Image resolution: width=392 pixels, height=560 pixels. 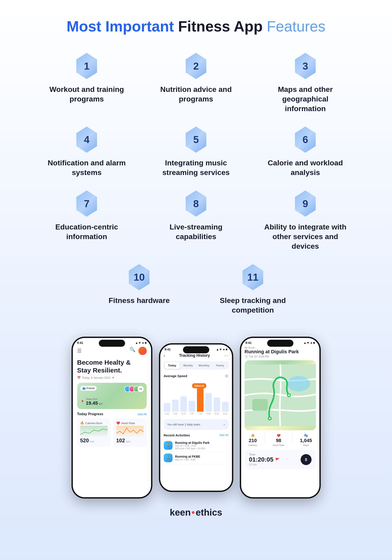 What do you see at coordinates (196, 204) in the screenshot?
I see `hexagon-8: 8` at bounding box center [196, 204].